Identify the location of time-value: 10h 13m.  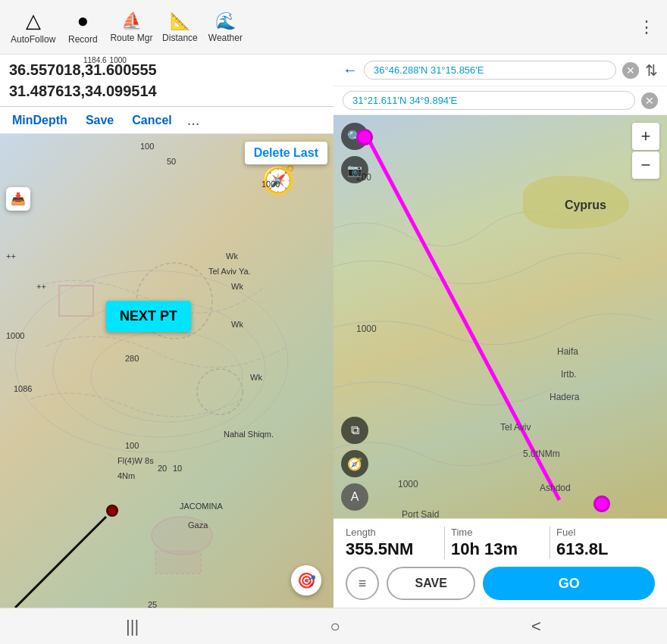
(497, 549).